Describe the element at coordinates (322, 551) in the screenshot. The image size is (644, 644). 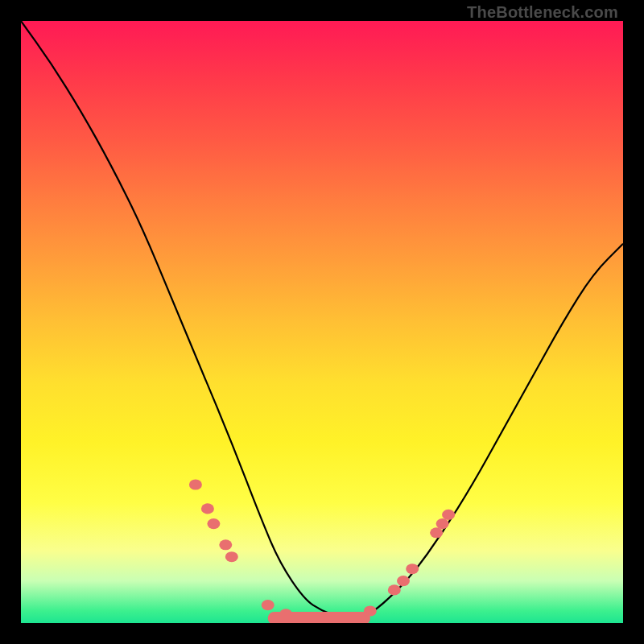
I see `scatter-markers` at that location.